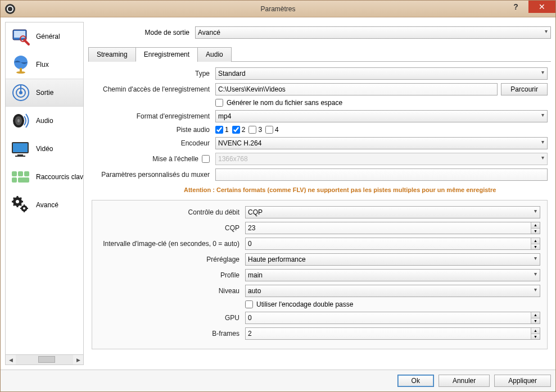 This screenshot has width=556, height=392. What do you see at coordinates (219, 103) in the screenshot?
I see `gen-filename-checkbox` at bounding box center [219, 103].